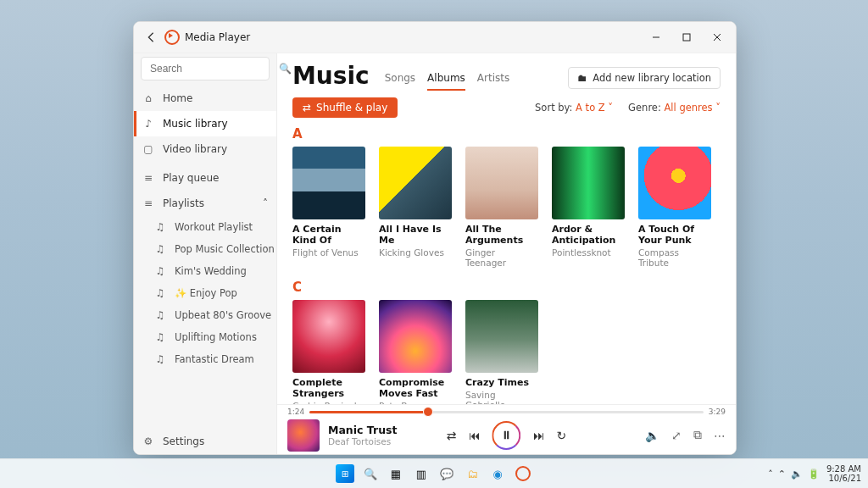 Image resolution: width=868 pixels, height=488 pixels. Describe the element at coordinates (493, 81) in the screenshot. I see `tab-artists: Artists` at that location.